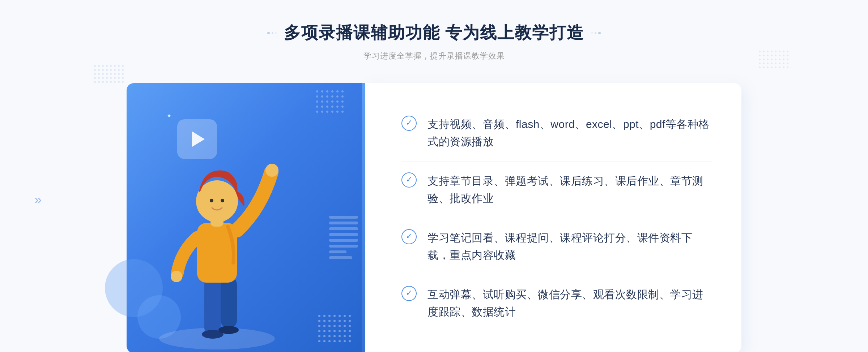  I want to click on check-icon-1: ✓, so click(409, 123).